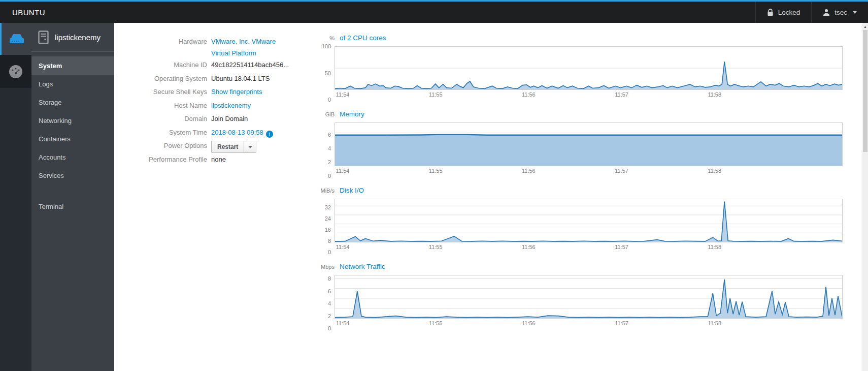  I want to click on cpu-chart: %of 2 CPU cores05010011:5411:5511:5611:5…, so click(572, 67).